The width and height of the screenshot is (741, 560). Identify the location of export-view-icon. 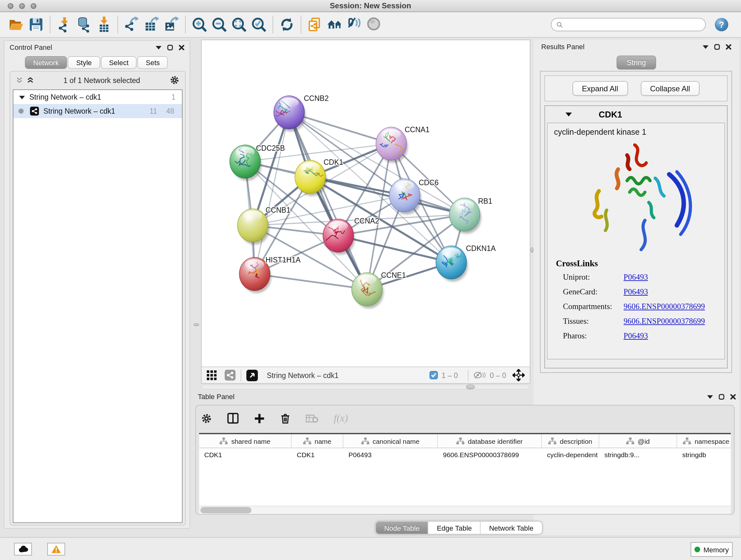
(252, 375).